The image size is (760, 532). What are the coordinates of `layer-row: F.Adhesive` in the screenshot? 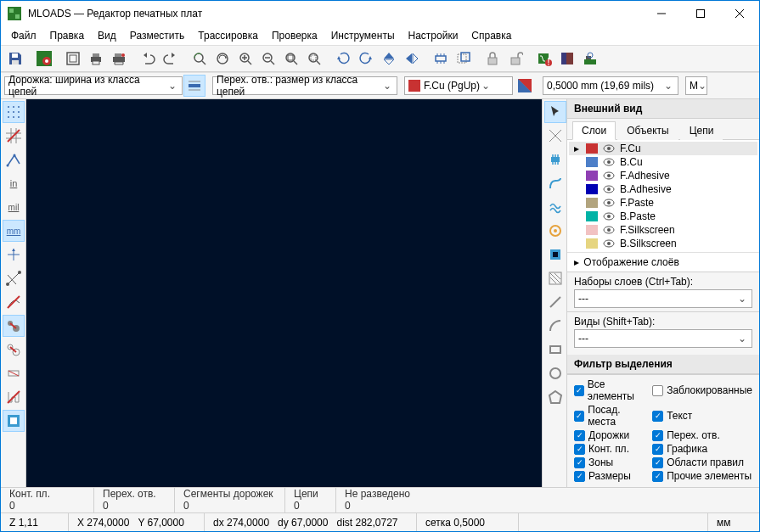 It's located at (663, 176).